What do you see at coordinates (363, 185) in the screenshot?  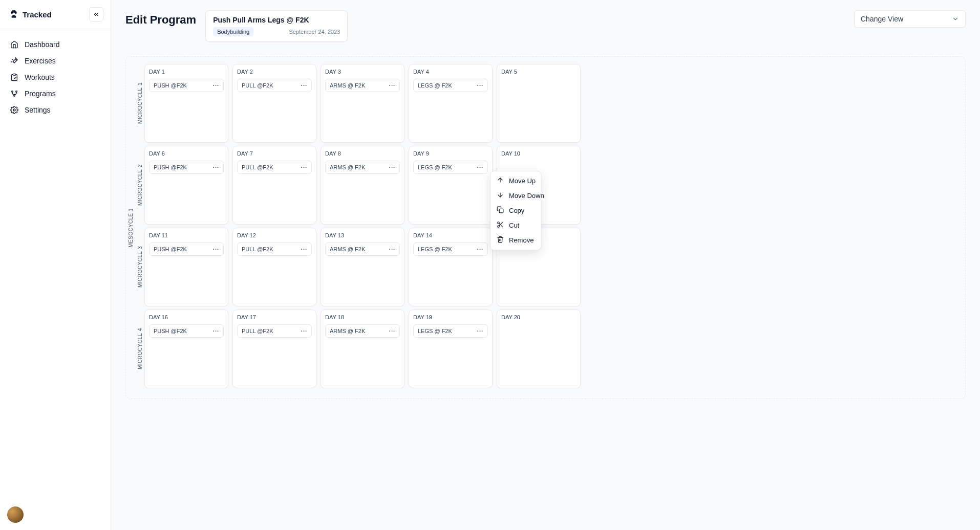 I see `days-wrap: DAY 6PUSH @F2K···DAY 7PULL @F2K···DAY 8A…` at bounding box center [363, 185].